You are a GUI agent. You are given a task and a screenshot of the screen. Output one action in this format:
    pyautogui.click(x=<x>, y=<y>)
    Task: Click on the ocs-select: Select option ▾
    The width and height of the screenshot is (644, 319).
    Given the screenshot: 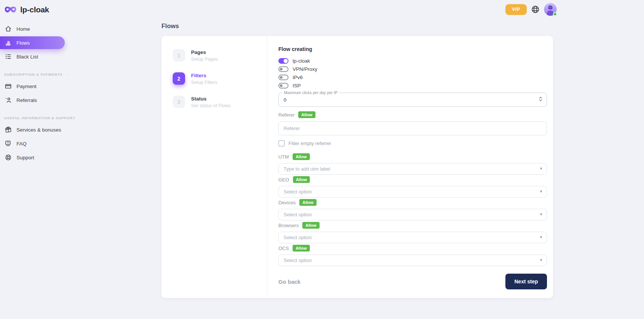 What is the action you would take?
    pyautogui.click(x=413, y=260)
    